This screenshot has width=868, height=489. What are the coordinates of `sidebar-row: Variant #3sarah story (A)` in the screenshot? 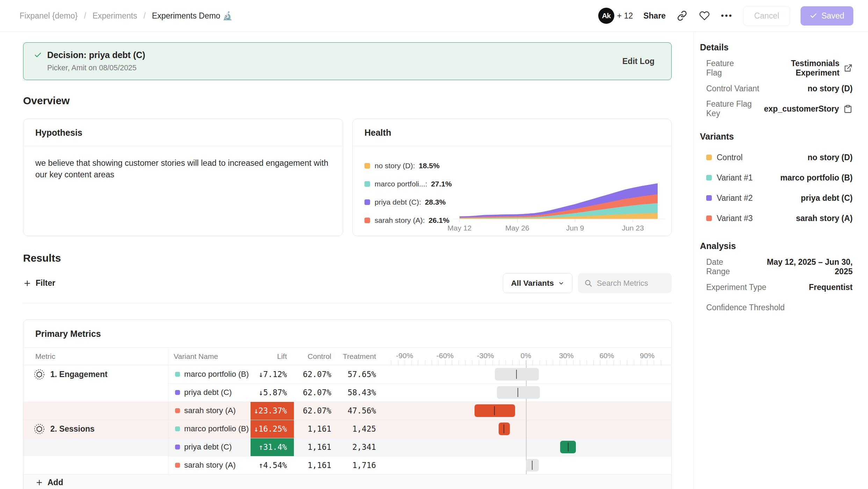 It's located at (779, 218).